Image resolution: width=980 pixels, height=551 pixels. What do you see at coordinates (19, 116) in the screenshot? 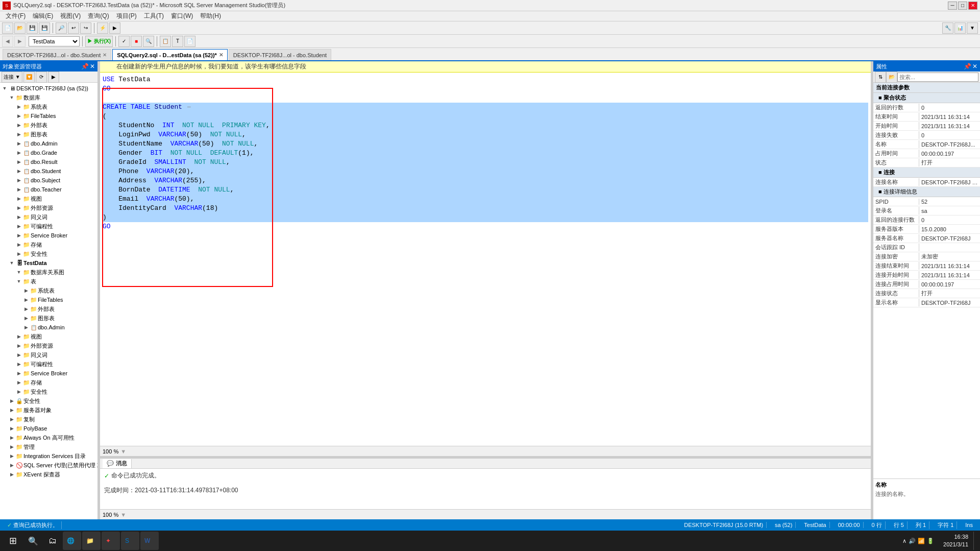
I see `expand-ft: ▶` at bounding box center [19, 116].